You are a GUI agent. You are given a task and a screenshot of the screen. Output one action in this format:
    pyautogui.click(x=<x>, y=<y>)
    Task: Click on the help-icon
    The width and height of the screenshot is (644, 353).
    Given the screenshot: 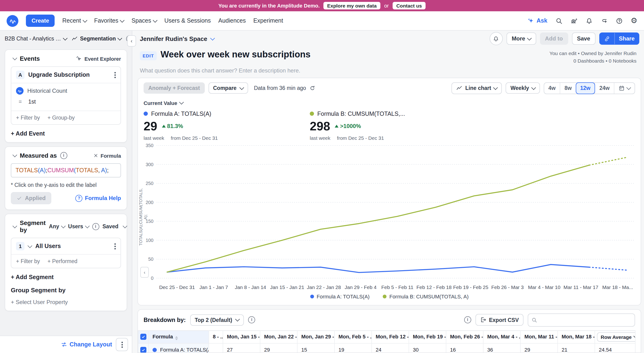 What is the action you would take?
    pyautogui.click(x=619, y=21)
    